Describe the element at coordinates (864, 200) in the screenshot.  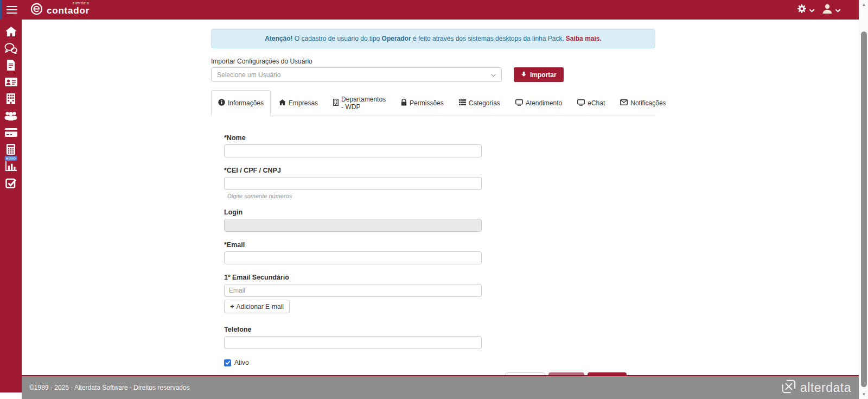
I see `vertical-scrollbar: ▲ ▼` at that location.